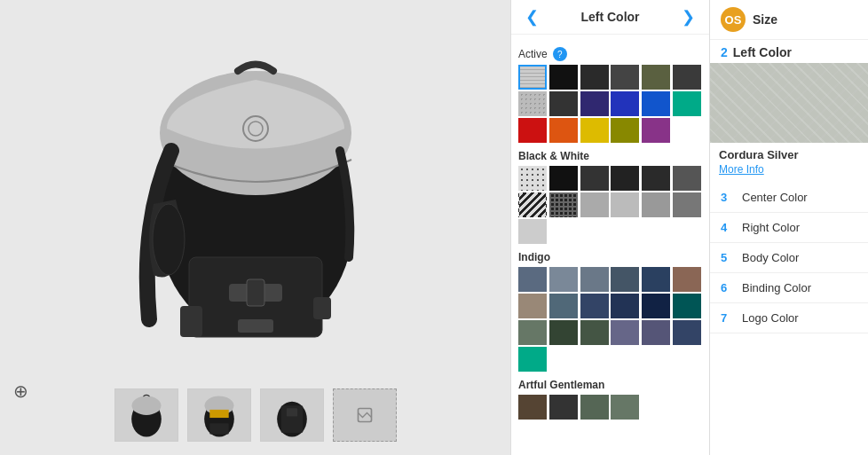 The width and height of the screenshot is (868, 455). What do you see at coordinates (775, 197) in the screenshot?
I see `step-label-center-color: Center Color` at bounding box center [775, 197].